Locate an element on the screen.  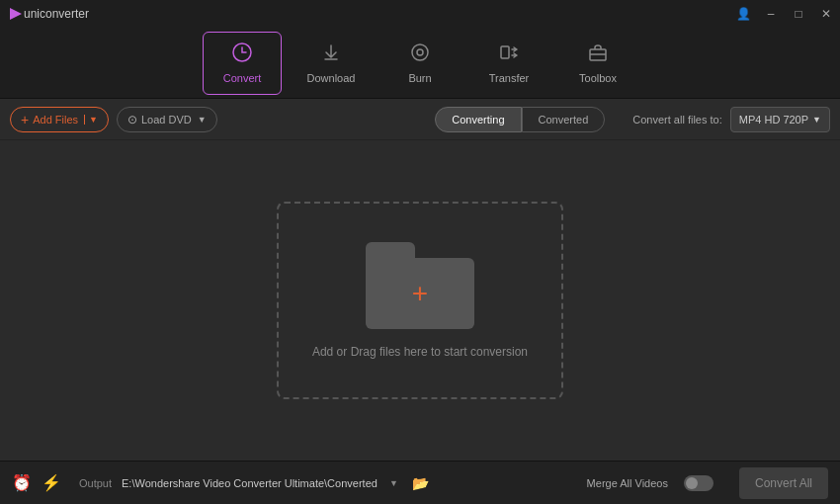
add-files-dropdown-arrow: ▼ is located at coordinates (91, 120).